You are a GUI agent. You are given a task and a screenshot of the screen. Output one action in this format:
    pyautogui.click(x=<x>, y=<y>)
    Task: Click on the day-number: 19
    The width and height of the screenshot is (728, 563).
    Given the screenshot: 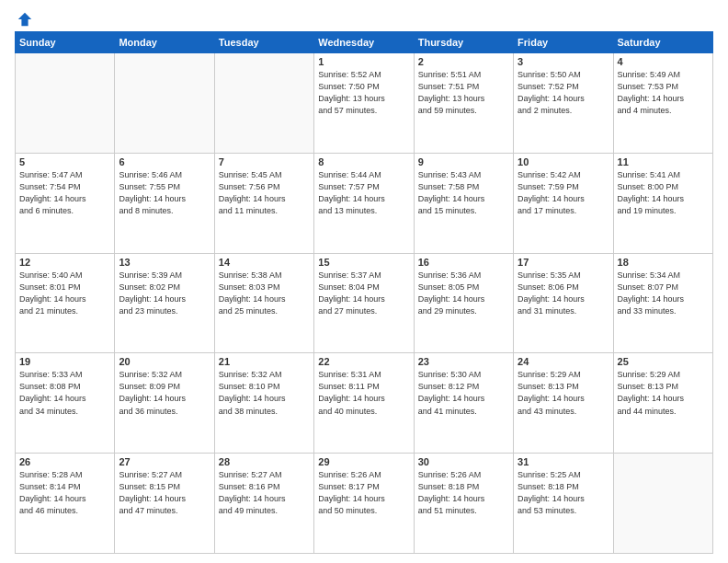 What is the action you would take?
    pyautogui.click(x=64, y=362)
    